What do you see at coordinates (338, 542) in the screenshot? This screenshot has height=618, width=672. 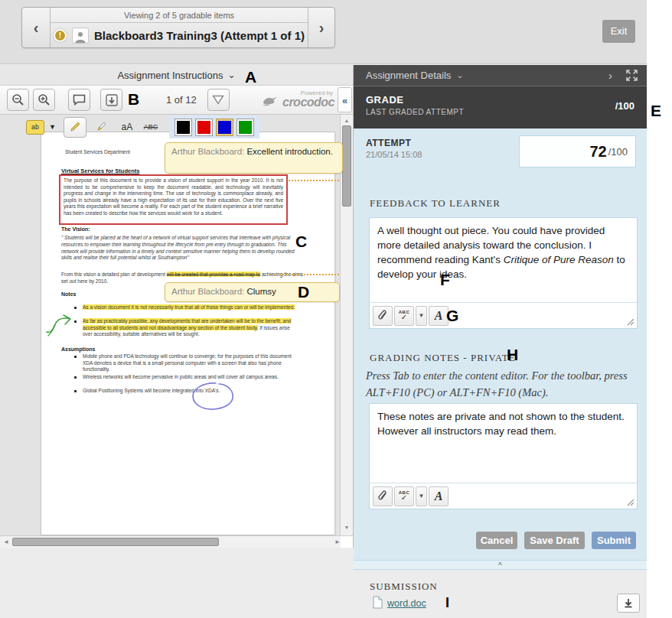 I see `scroll-right-icon: ►` at bounding box center [338, 542].